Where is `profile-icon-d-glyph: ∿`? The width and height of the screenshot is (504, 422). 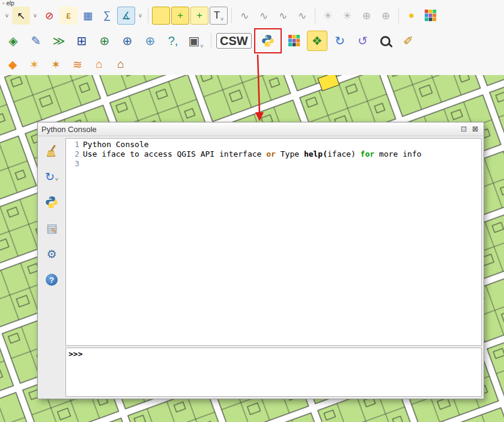
profile-icon-d-glyph: ∿ is located at coordinates (302, 16).